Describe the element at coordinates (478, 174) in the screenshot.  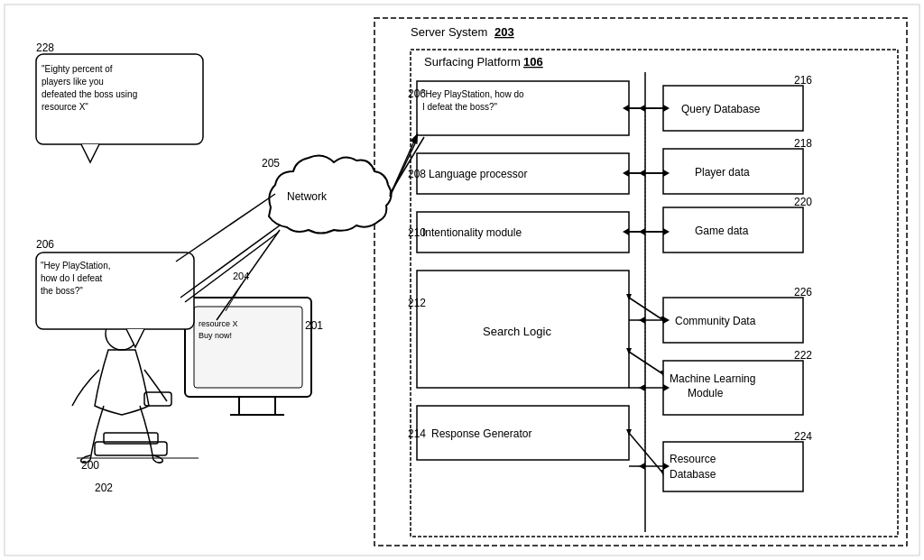
I see `lang-processor-text: Language processor` at that location.